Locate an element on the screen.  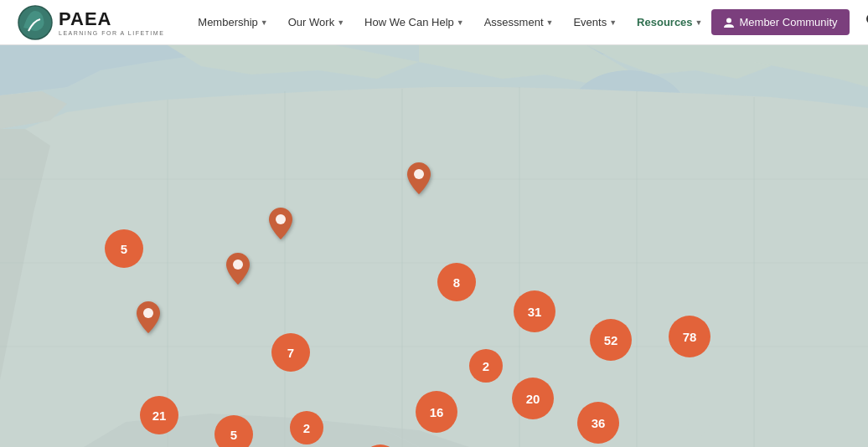
user-icon is located at coordinates (729, 23).